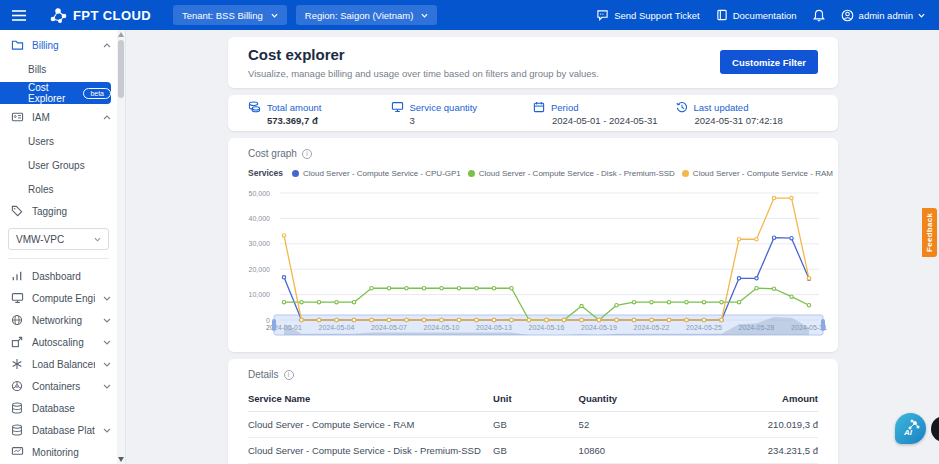 This screenshot has width=939, height=464. What do you see at coordinates (533, 412) in the screenshot?
I see `details-card: Details Service Name Unit Quantity Amoun…` at bounding box center [533, 412].